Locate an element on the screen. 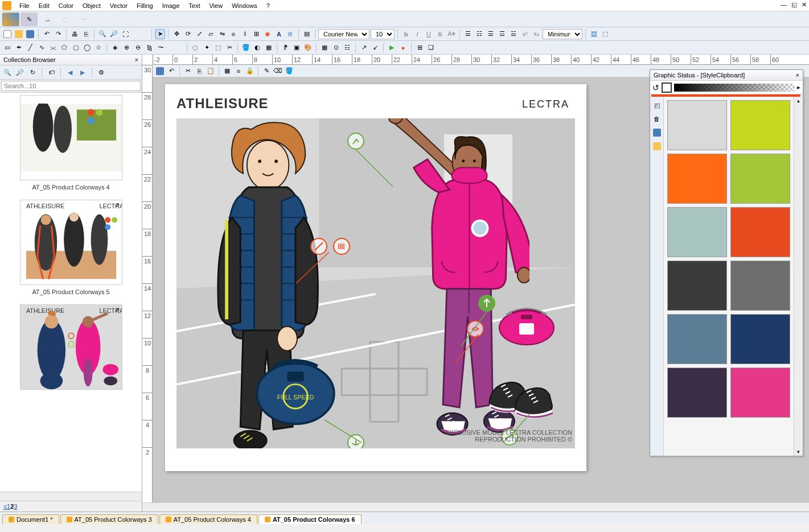  style-select: Minimun is located at coordinates (562, 34).